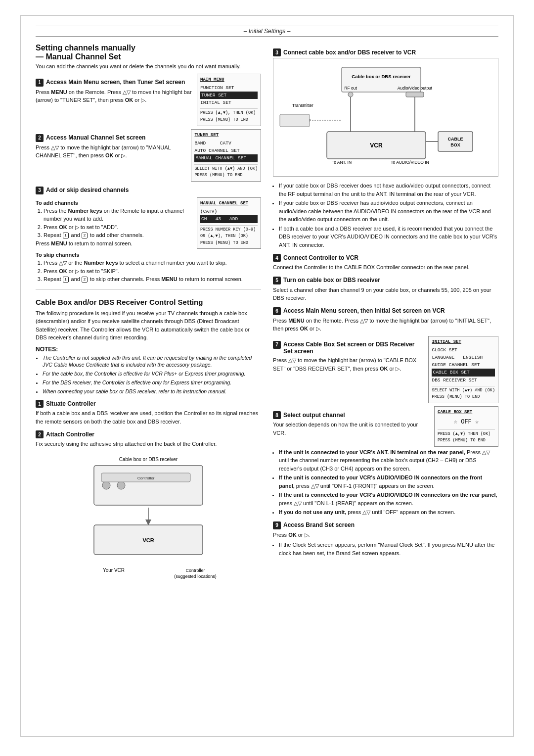 This screenshot has height=756, width=534. What do you see at coordinates (319, 525) in the screenshot?
I see `r-step9-heading-text: Access Brand Set screen` at bounding box center [319, 525].